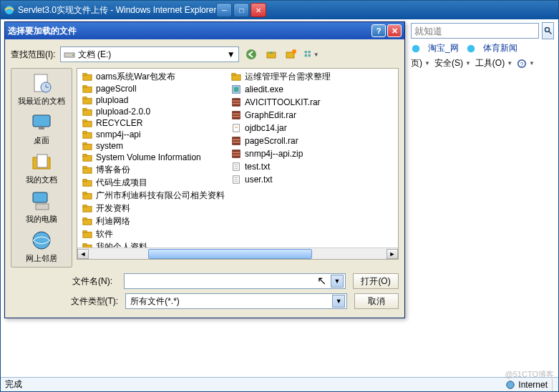 The image size is (559, 392). Describe the element at coordinates (122, 183) in the screenshot. I see `file-name: 代码生成项目` at that location.